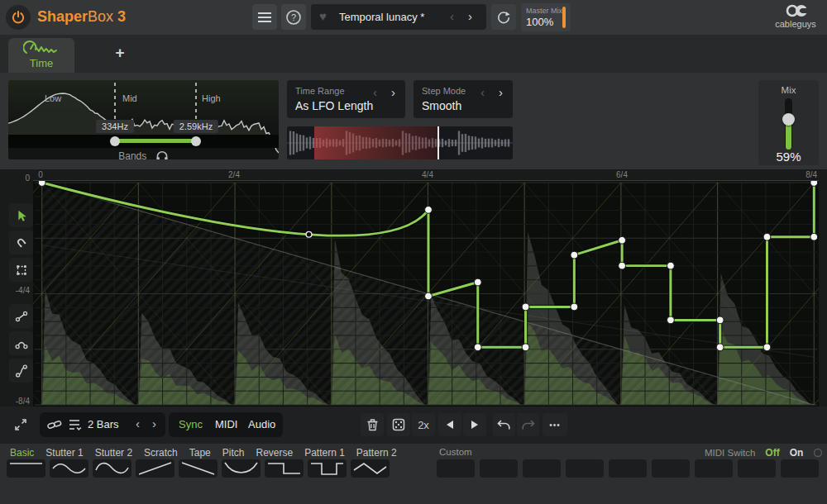 The image size is (827, 504). What do you see at coordinates (198, 468) in the screenshot?
I see `wave-thumb-ramp-down` at bounding box center [198, 468].